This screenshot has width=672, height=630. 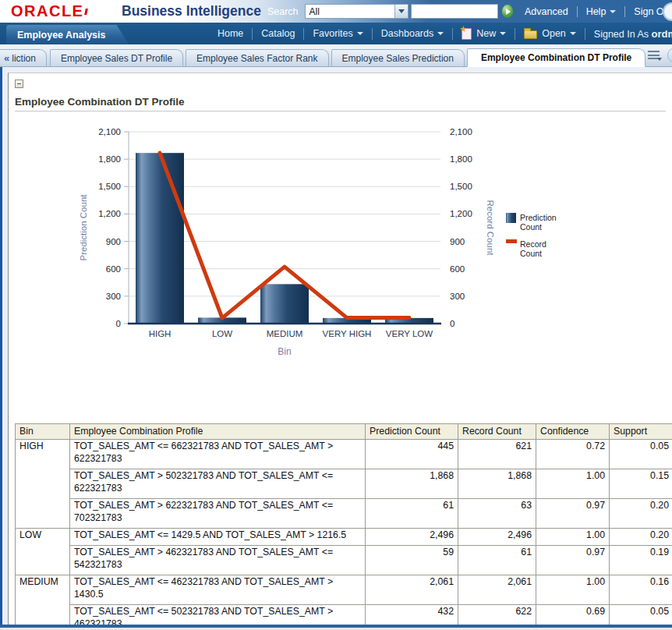 I want to click on svg-text: LOW, so click(x=222, y=334).